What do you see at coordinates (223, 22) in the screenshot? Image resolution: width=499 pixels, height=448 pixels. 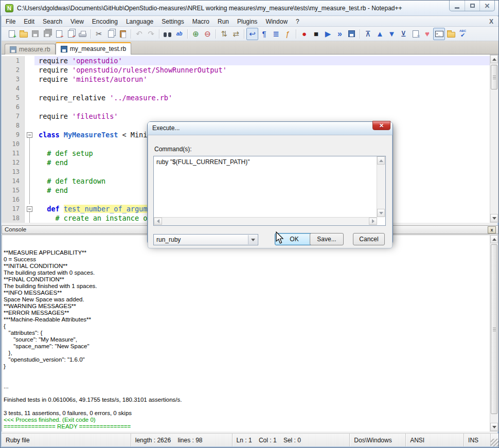 I see `menu-item-run: Run` at bounding box center [223, 22].